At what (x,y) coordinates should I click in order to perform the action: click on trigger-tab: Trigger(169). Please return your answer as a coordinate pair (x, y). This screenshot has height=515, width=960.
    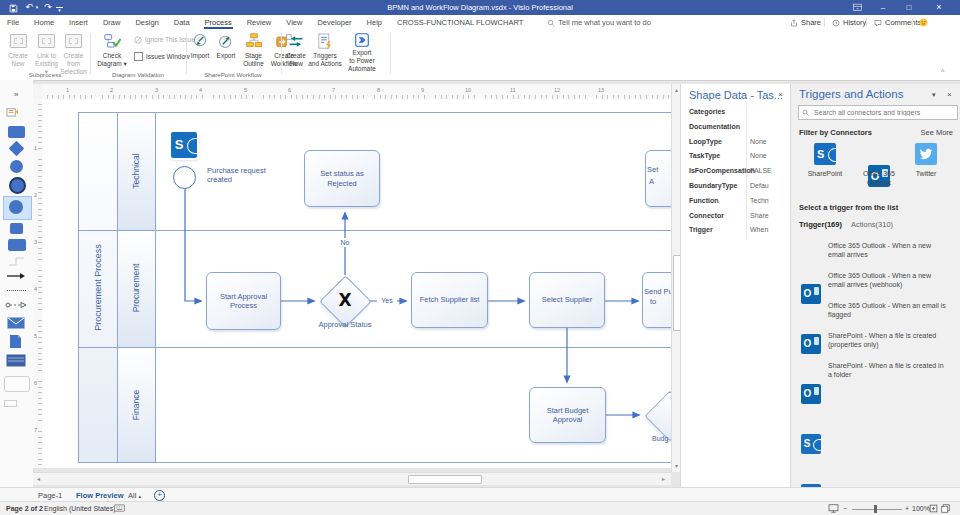
    Looking at the image, I should click on (820, 224).